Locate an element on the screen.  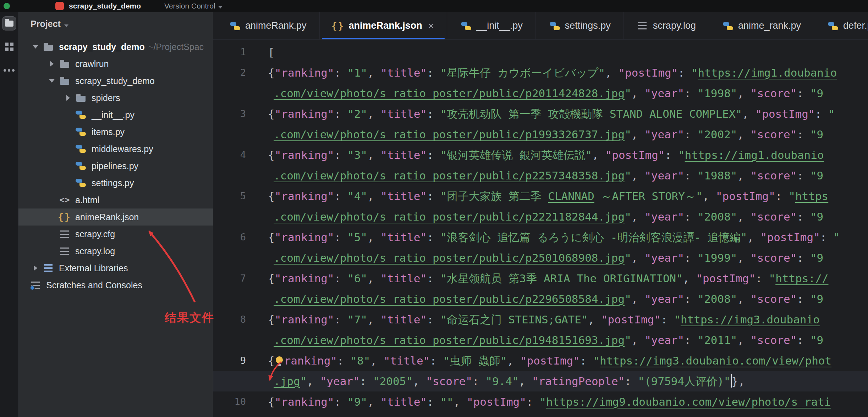
code-link: https is located at coordinates (812, 196).